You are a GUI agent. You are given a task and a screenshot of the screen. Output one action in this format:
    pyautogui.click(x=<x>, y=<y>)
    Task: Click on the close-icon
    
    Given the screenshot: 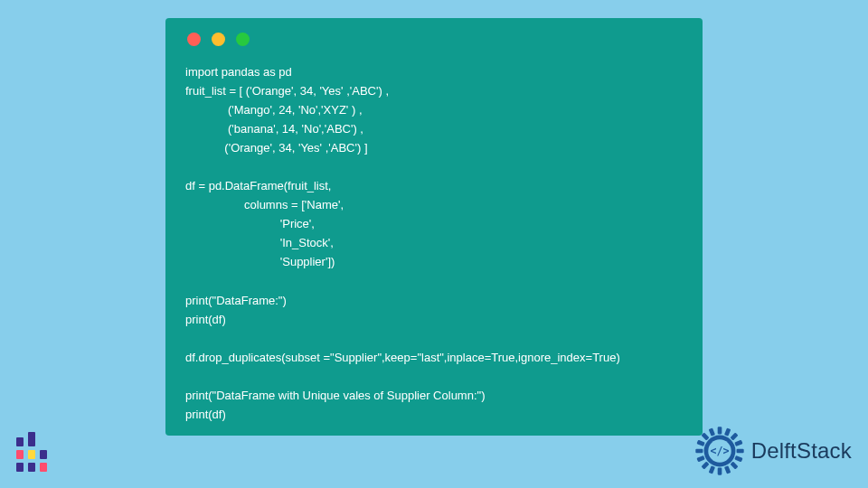 What is the action you would take?
    pyautogui.click(x=193, y=40)
    